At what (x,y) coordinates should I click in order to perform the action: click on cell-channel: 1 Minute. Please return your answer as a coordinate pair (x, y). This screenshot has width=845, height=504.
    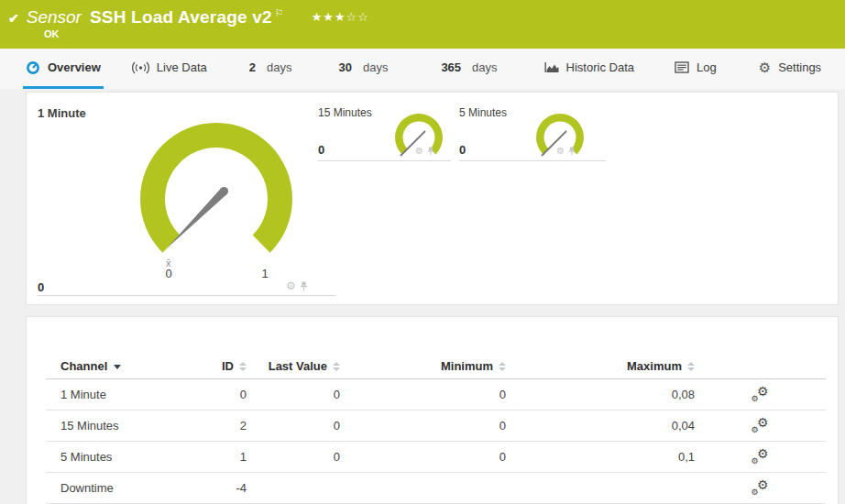
    Looking at the image, I should click on (110, 394).